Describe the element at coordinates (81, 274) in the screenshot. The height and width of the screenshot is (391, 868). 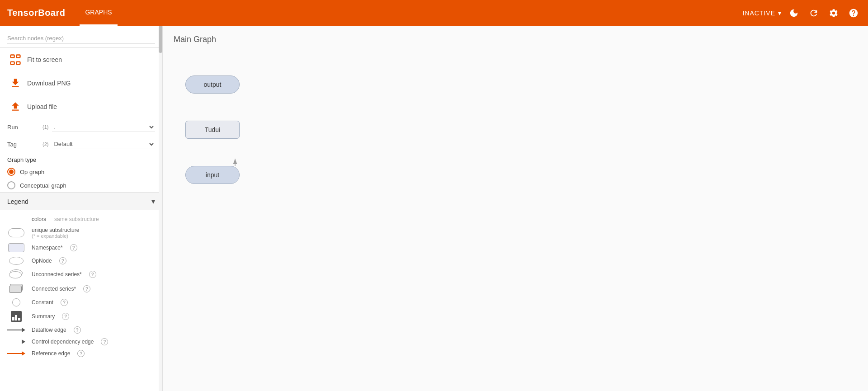
I see `legend-unconnected-row: Unconnected series* ?` at that location.